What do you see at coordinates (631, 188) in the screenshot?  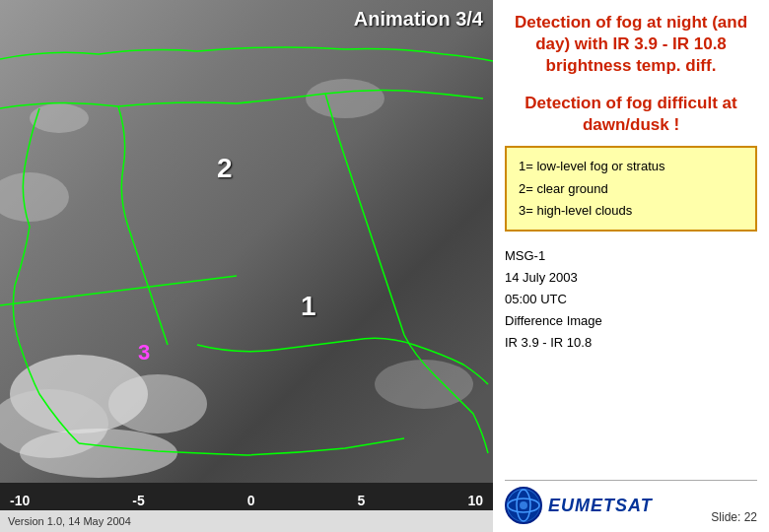 I see `legend-box: 1= low-level fog or stratus 2= clear gro…` at bounding box center [631, 188].